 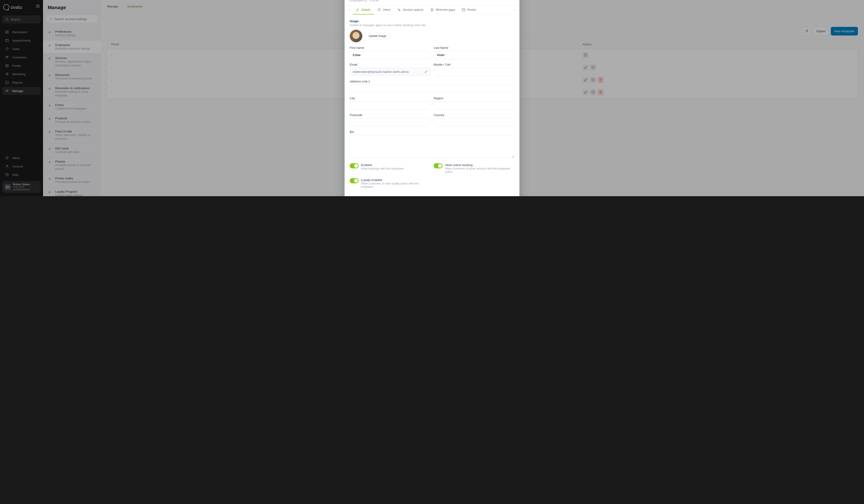 What do you see at coordinates (480, 170) in the screenshot?
I see `online-toggle-desc: Allow customers to book services with th…` at bounding box center [480, 170].